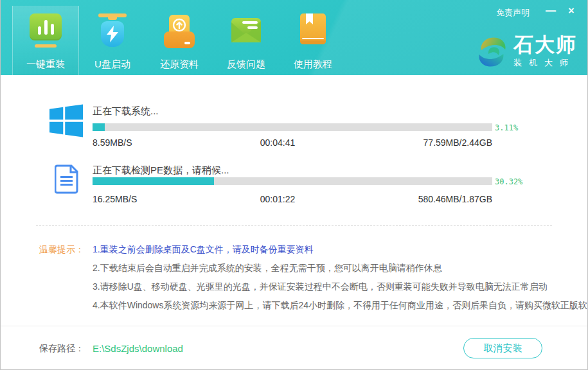  Describe the element at coordinates (551, 11) in the screenshot. I see `minimize-button: —` at that location.